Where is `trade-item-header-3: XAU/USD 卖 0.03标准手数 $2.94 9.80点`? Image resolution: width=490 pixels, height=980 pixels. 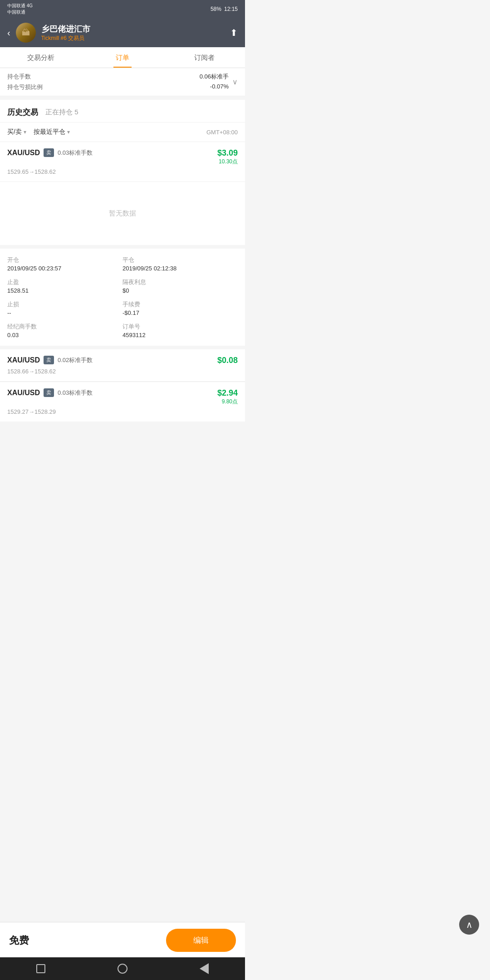 trade-item-header-3: XAU/USD 卖 0.03标准手数 $2.94 9.80点 is located at coordinates (122, 397).